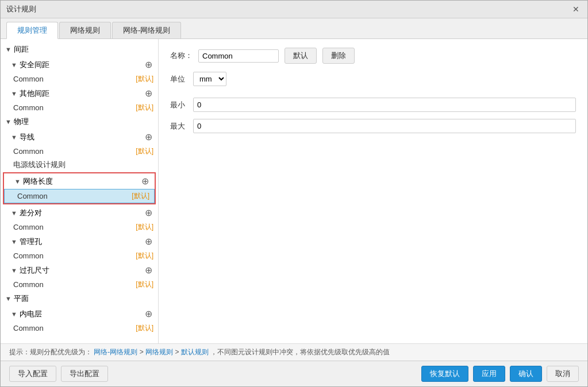  I want to click on add-other-spacing-button: ⊕, so click(148, 93).